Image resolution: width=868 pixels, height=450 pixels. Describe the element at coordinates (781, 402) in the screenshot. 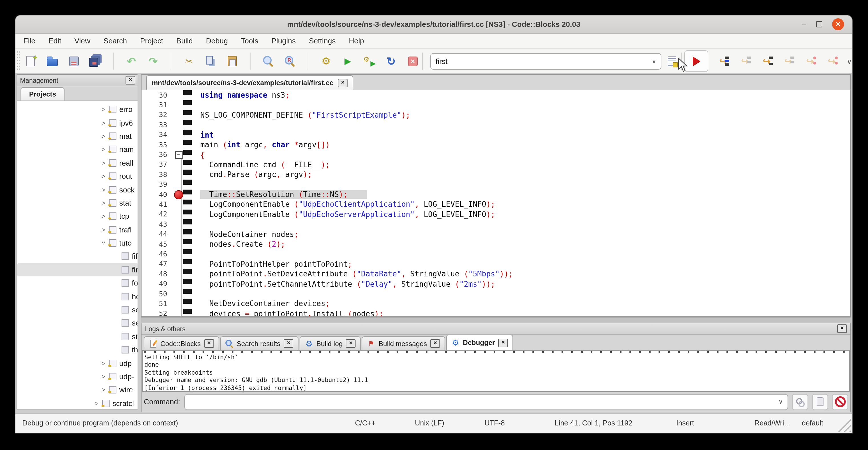

I see `chevron-down-icon: ∨` at that location.